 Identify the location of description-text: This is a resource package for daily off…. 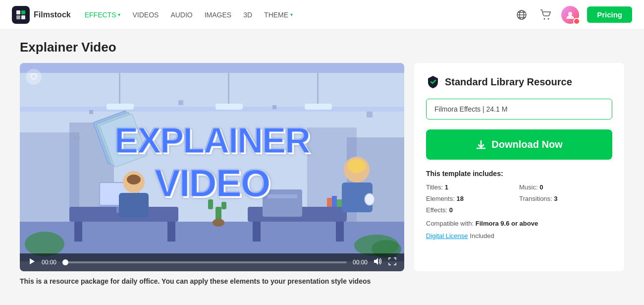
(322, 281).